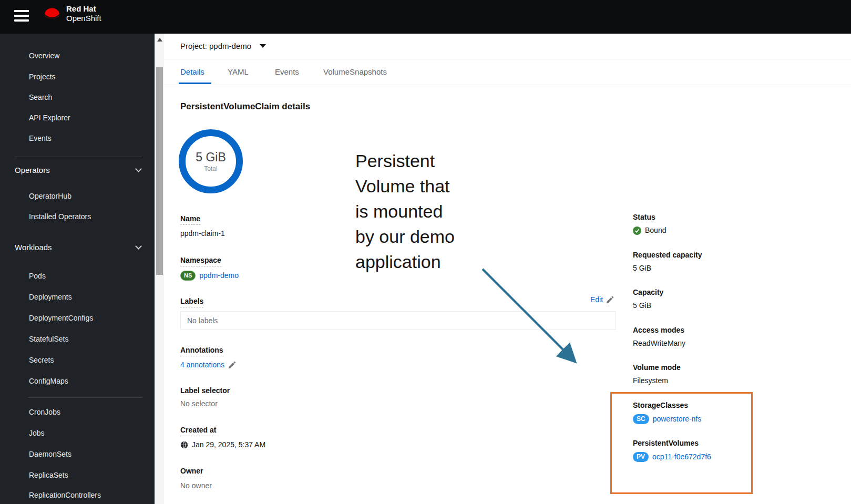  I want to click on hamburger-menu-icon, so click(22, 17).